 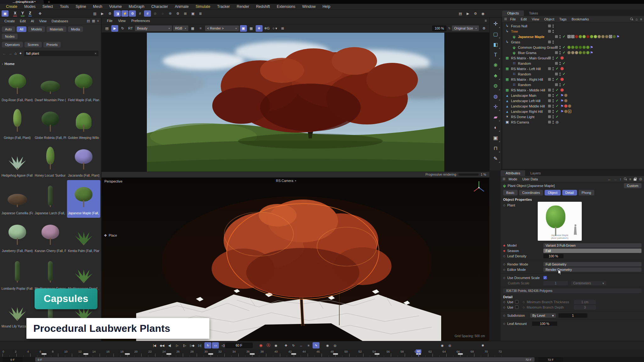 What do you see at coordinates (536, 19) in the screenshot?
I see `object-menu-item: View` at bounding box center [536, 19].